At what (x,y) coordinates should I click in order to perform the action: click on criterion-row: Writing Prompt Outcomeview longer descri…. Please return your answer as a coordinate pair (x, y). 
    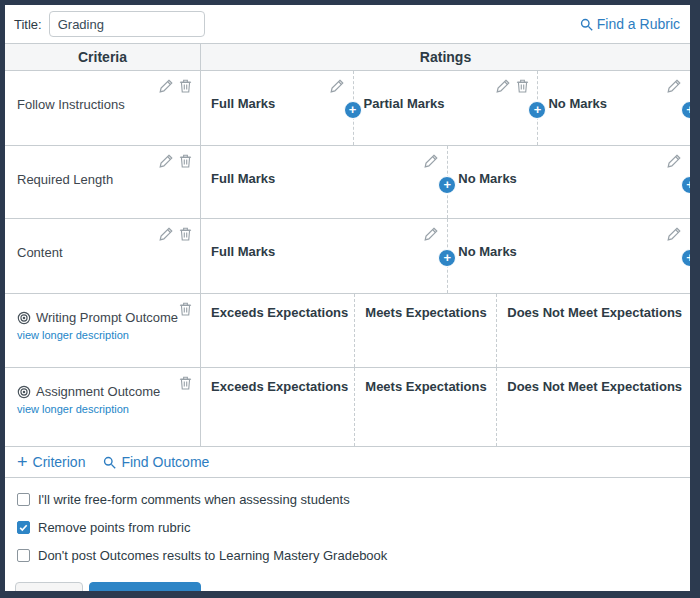
    Looking at the image, I should click on (348, 331).